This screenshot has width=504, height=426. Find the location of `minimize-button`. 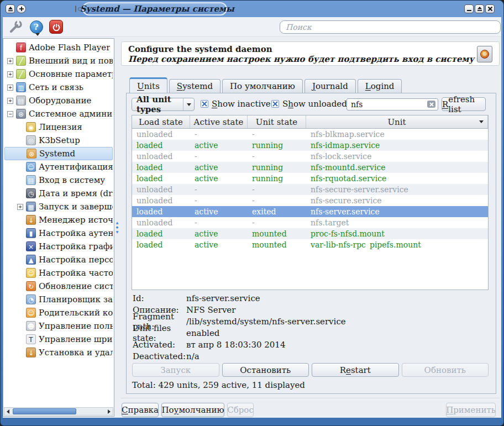

minimize-button is located at coordinates (469, 9).